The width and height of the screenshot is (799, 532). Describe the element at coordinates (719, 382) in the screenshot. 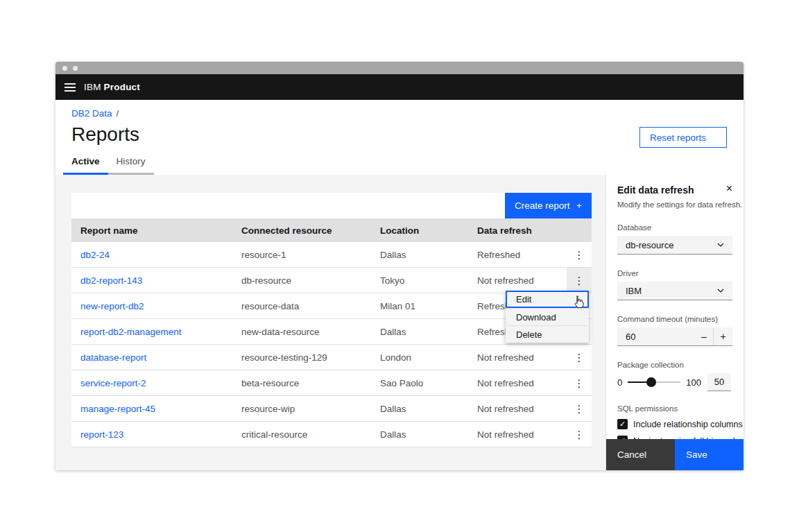

I see `slider-value-input` at that location.